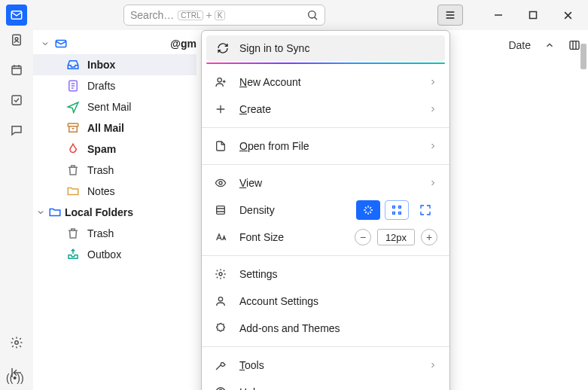 This screenshot has height=390, width=588. Describe the element at coordinates (568, 15) in the screenshot. I see `window-close-button` at that location.